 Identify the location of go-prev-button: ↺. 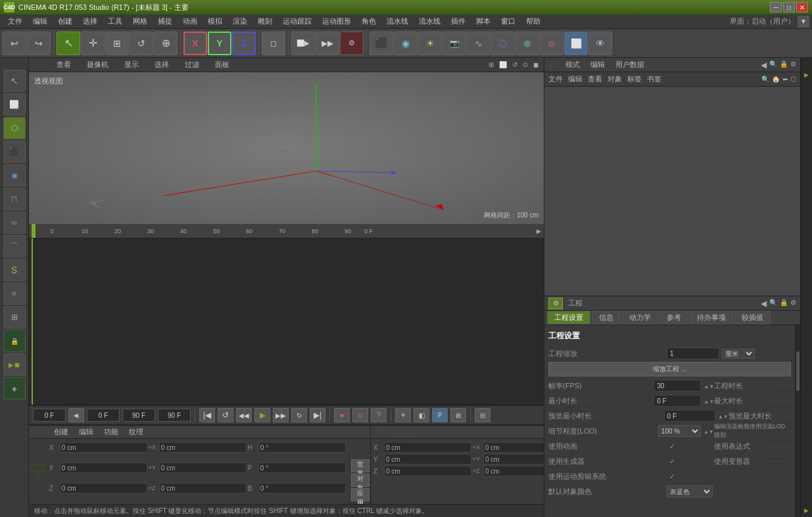
(226, 415).